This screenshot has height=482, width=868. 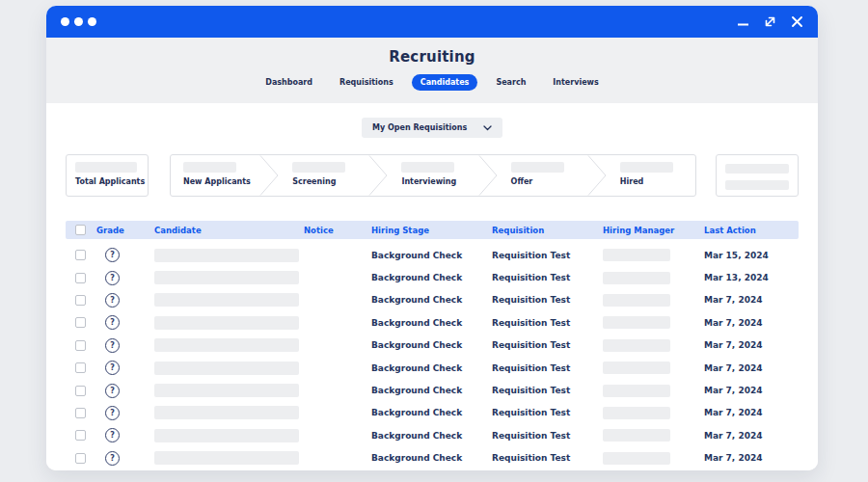 What do you see at coordinates (330, 181) in the screenshot?
I see `stage-label: Screening` at bounding box center [330, 181].